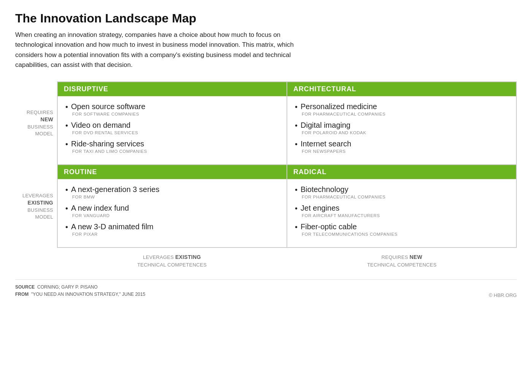 This screenshot has height=392, width=532. What do you see at coordinates (176, 151) in the screenshot?
I see `item-sub: FOR TAXI AND LIMO COMPANIES` at bounding box center [176, 151].